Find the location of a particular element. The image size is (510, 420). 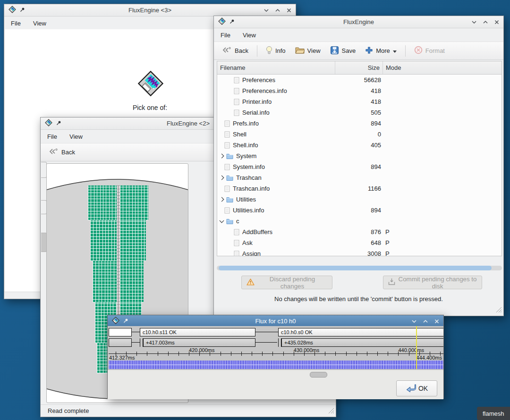

scrollbar-thumb is located at coordinates (355, 268).